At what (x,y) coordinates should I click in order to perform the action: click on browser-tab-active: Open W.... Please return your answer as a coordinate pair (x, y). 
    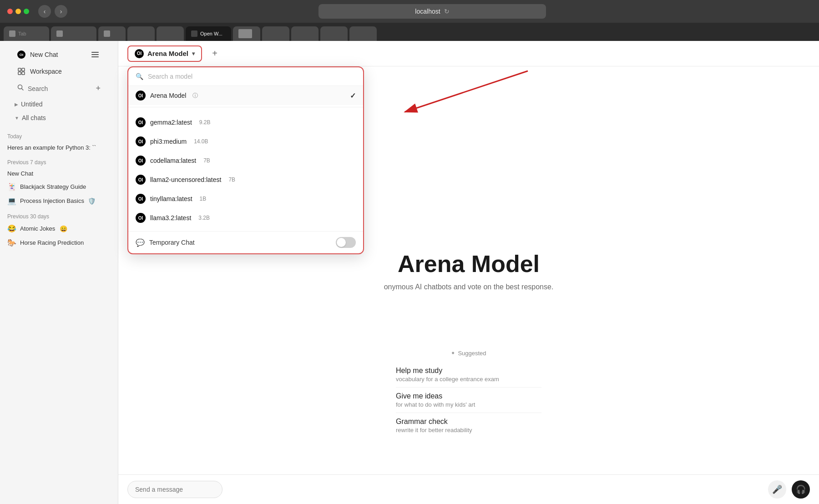
    Looking at the image, I should click on (208, 34).